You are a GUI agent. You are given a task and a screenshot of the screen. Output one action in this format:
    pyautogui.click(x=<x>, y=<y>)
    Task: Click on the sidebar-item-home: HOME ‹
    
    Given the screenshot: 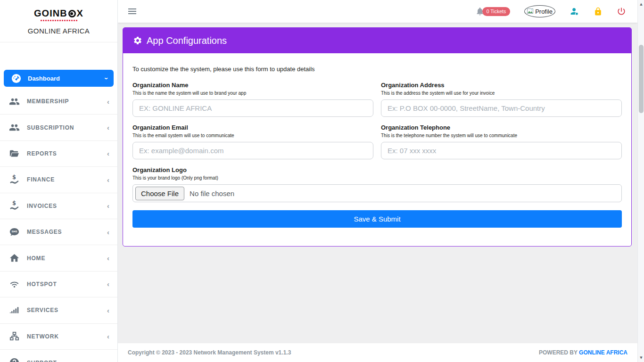 What is the action you would take?
    pyautogui.click(x=58, y=258)
    